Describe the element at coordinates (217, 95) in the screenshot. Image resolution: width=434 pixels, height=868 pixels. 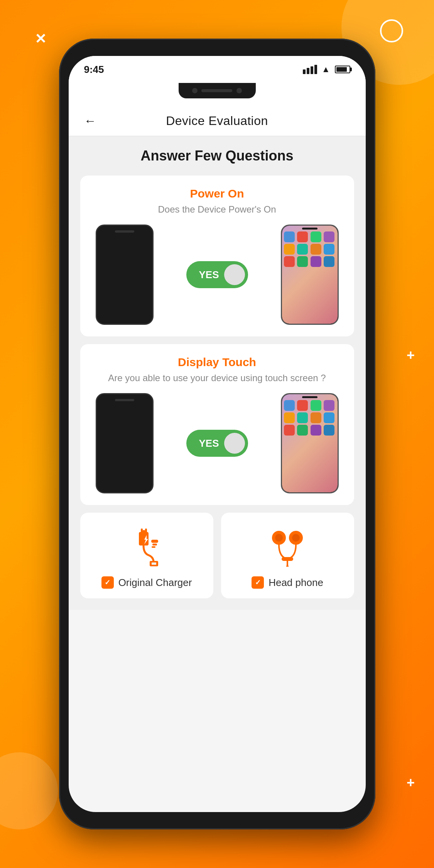
I see `notch-area` at that location.